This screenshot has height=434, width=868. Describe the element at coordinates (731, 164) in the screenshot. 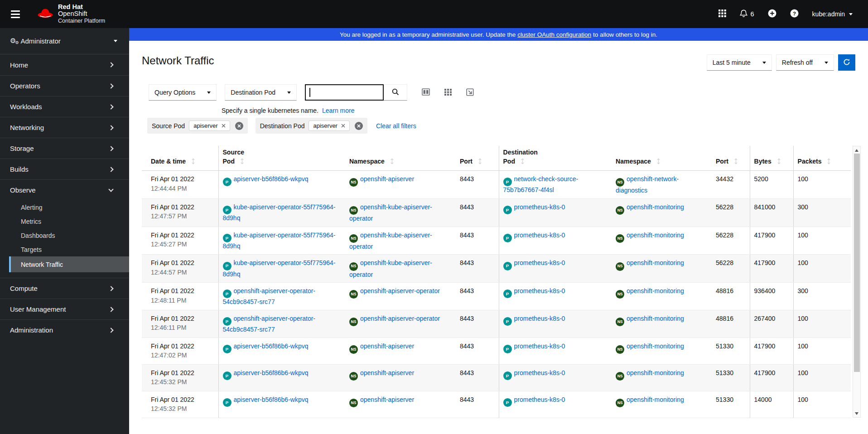

I see `col-header-destination-port: Port` at that location.